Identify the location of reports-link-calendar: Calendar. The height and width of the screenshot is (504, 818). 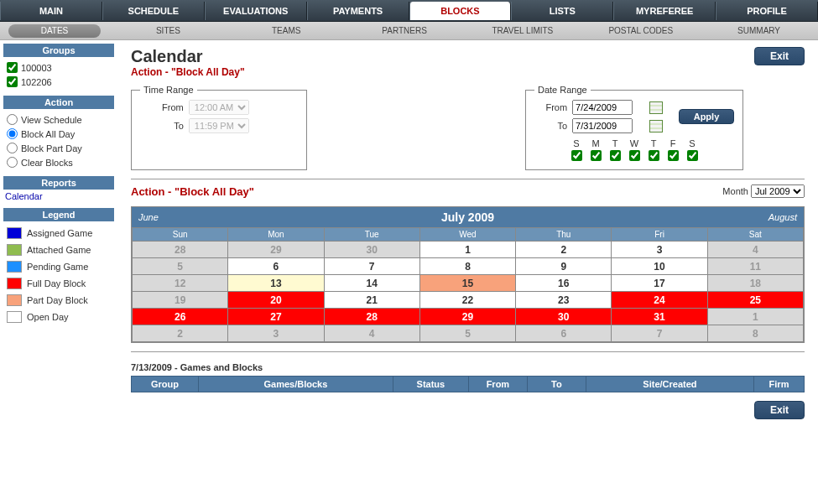
(59, 198).